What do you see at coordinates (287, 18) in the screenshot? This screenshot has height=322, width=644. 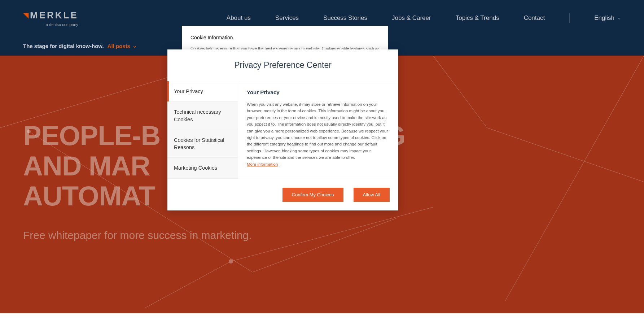 I see `nav-services: Services` at bounding box center [287, 18].